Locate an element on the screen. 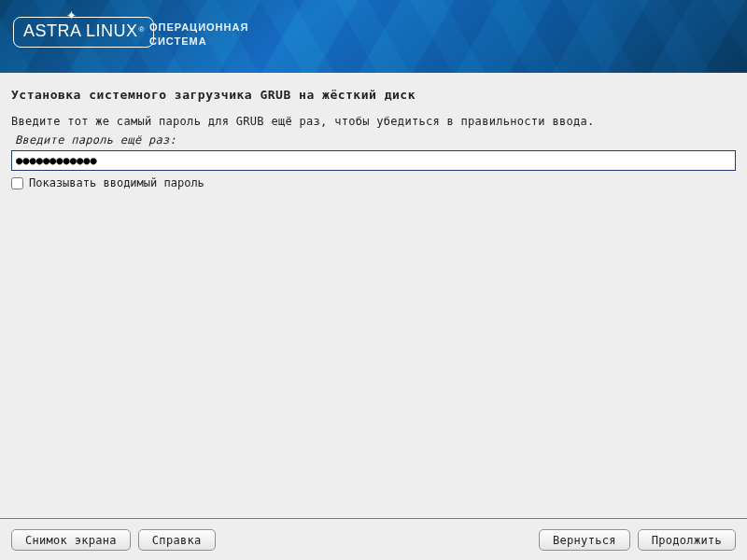 The width and height of the screenshot is (747, 560). star-icon: ✦ is located at coordinates (71, 15).